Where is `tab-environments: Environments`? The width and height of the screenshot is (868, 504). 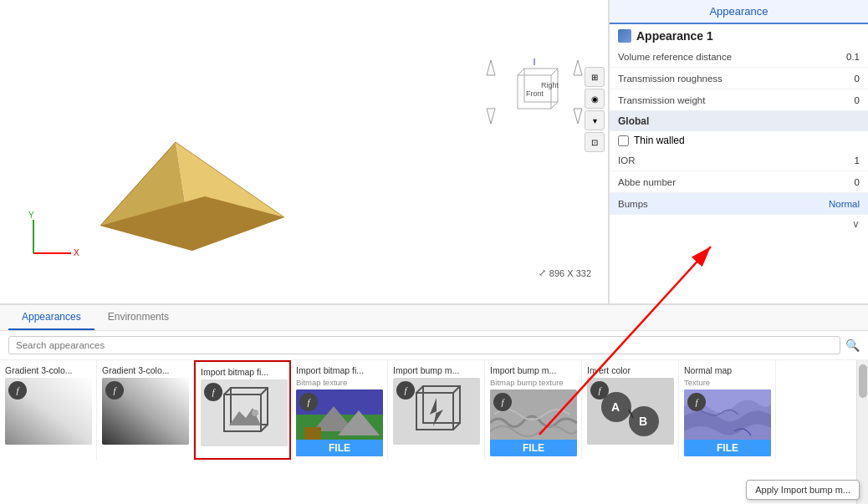
tab-environments: Environments is located at coordinates (139, 318).